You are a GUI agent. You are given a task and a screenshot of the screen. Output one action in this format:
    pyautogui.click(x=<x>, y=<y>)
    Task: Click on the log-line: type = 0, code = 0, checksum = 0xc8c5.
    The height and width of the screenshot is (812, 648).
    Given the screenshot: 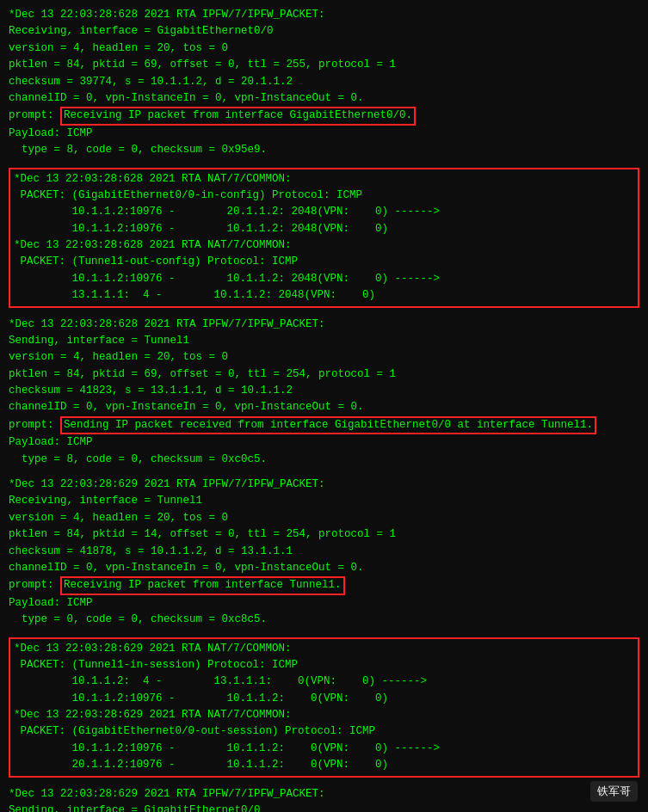 What is the action you would take?
    pyautogui.click(x=324, y=619)
    